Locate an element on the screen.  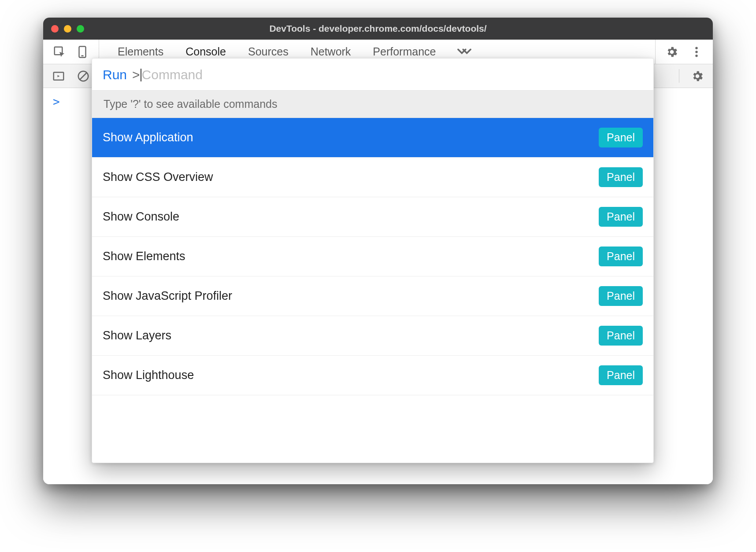
command-hint: Type '?' to see available commands is located at coordinates (373, 104).